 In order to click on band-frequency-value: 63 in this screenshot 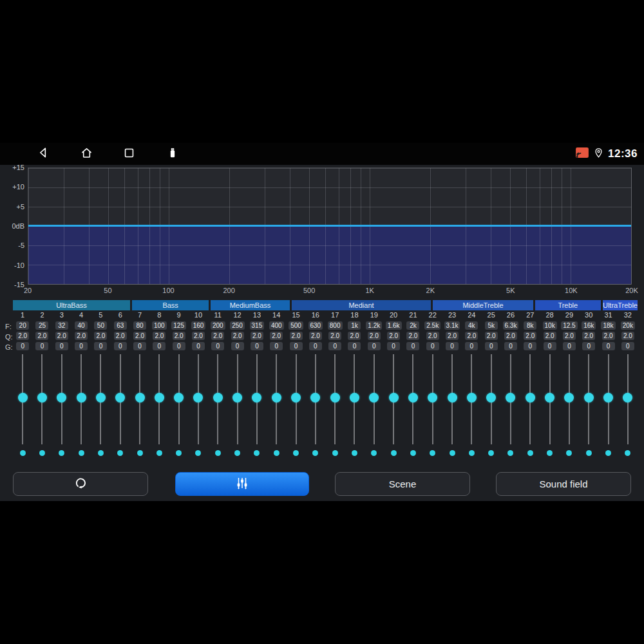, I will do `click(120, 326)`.